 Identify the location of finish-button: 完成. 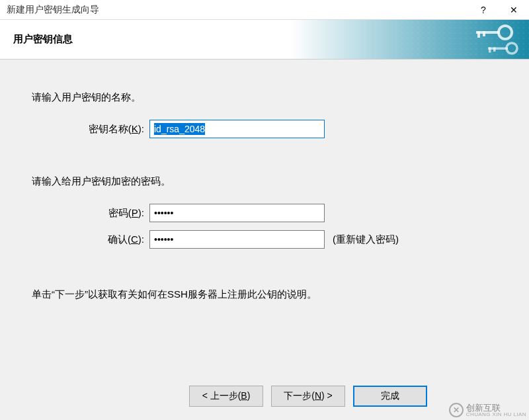
(390, 396).